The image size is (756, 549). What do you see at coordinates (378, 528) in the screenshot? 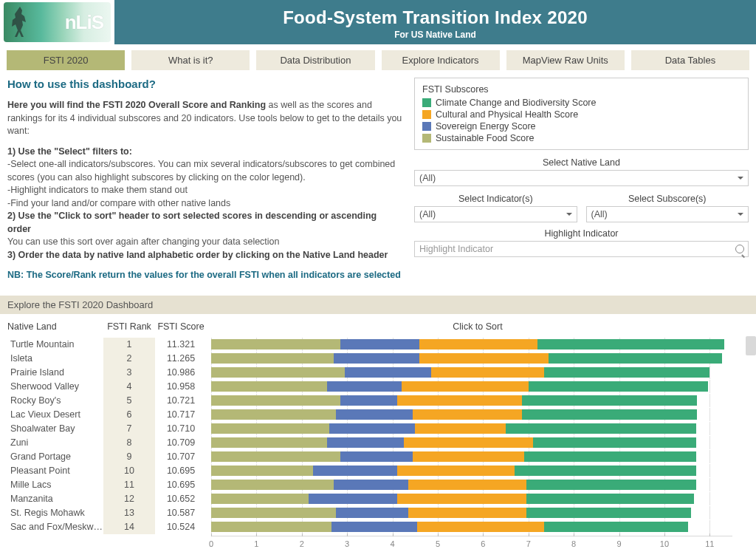
I see `table-row: Sac and Fox/Meskwaki1410.524` at bounding box center [378, 528].